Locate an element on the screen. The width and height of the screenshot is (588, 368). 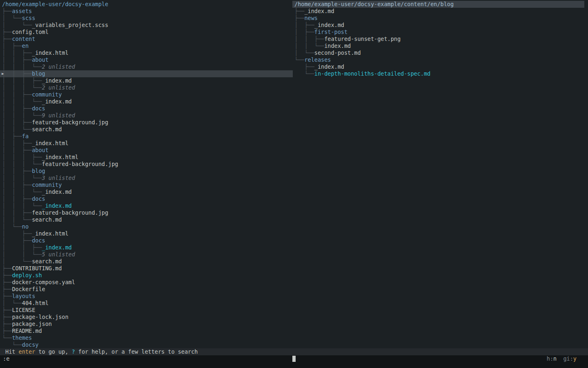
tree-row-file: │ └──_variables_project.scss is located at coordinates (146, 25).